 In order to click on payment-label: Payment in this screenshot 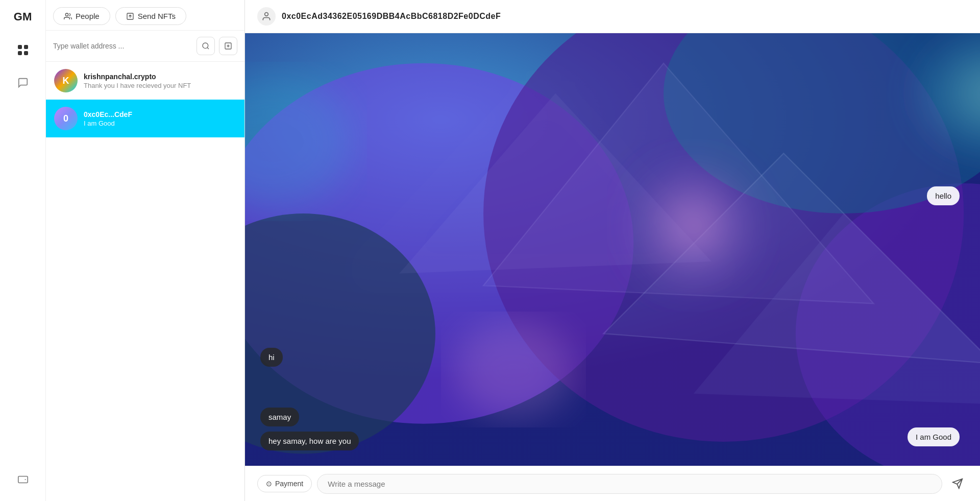, I will do `click(289, 484)`.